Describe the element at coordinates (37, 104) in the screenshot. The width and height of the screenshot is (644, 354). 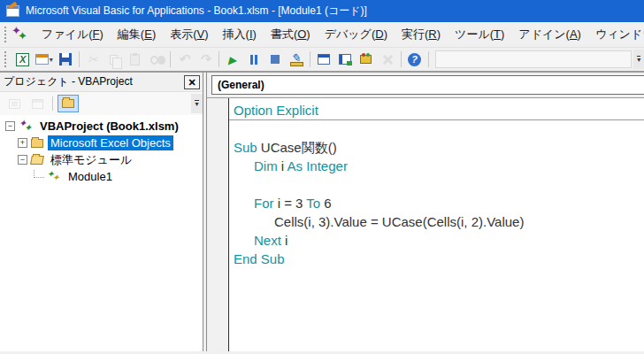
I see `view-object-icon` at that location.